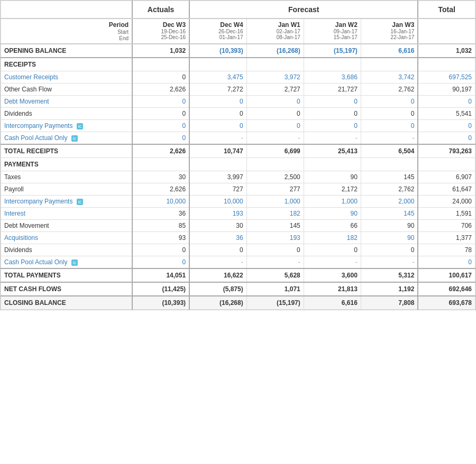 This screenshot has width=476, height=464. What do you see at coordinates (275, 151) in the screenshot?
I see `total-receipts-f2: 6,699` at bounding box center [275, 151].